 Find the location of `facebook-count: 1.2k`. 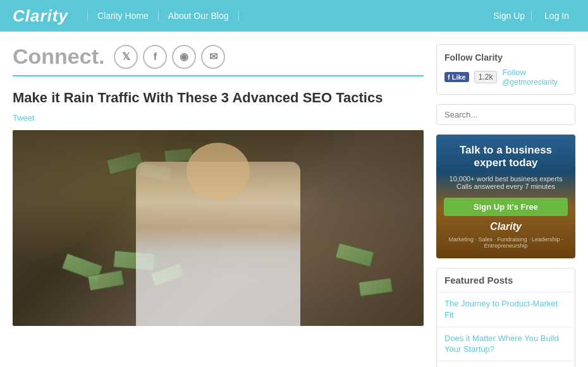

facebook-count: 1.2k is located at coordinates (486, 77).